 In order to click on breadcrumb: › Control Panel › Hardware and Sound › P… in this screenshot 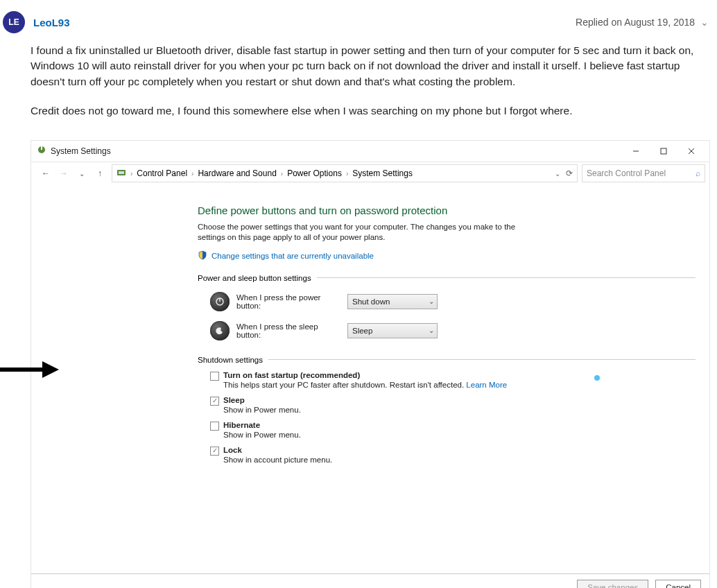, I will do `click(345, 173)`.